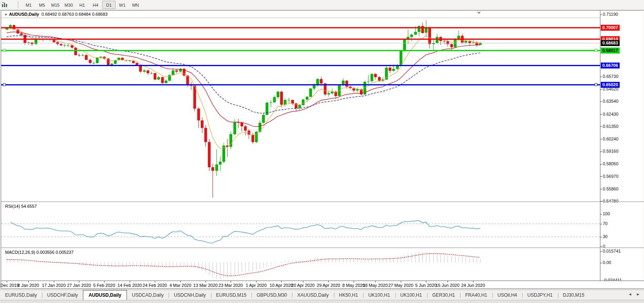  What do you see at coordinates (24, 14) in the screenshot?
I see `chart-symbol-label: AUDUSD,Daily` at bounding box center [24, 14].